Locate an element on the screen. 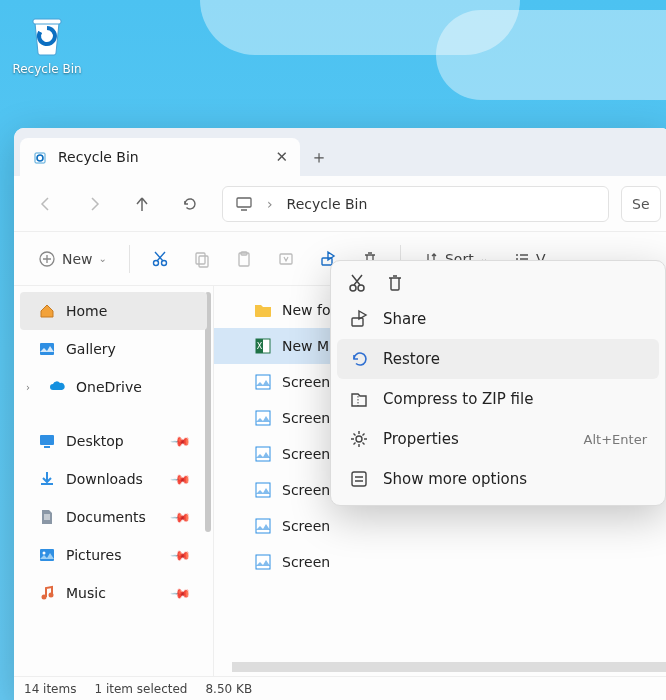 The image size is (666, 700). tab-title: Recycle Bin is located at coordinates (98, 157).